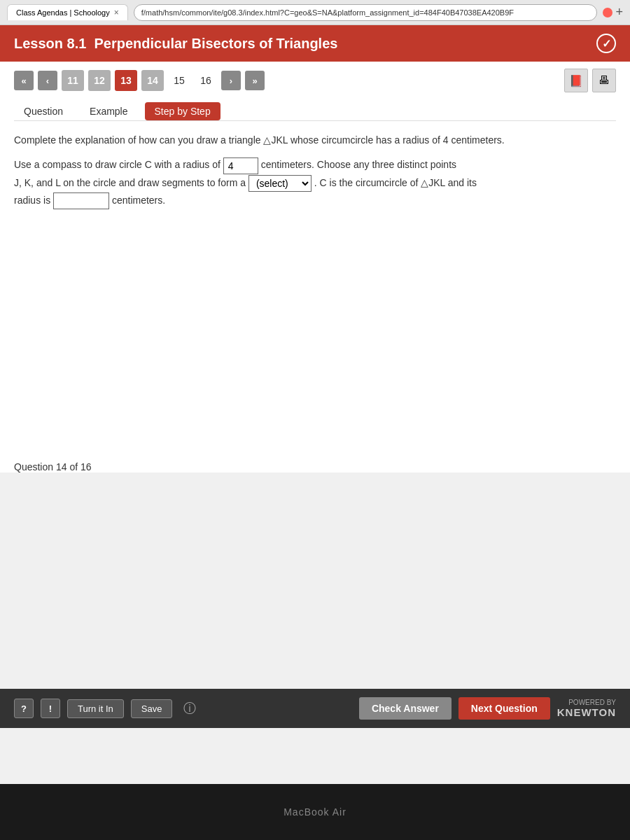 The height and width of the screenshot is (840, 630). Describe the element at coordinates (604, 80) in the screenshot. I see `print-icon: 🖶` at that location.